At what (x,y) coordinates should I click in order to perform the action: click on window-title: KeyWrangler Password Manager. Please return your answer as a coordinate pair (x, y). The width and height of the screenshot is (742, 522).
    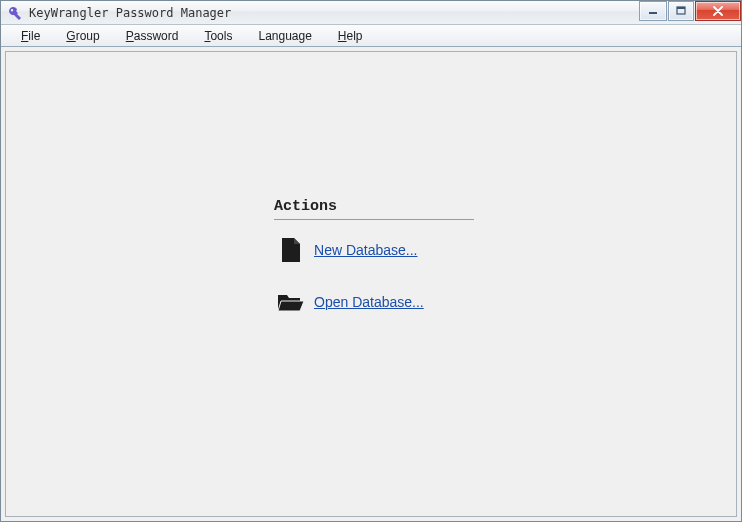
    Looking at the image, I should click on (130, 13).